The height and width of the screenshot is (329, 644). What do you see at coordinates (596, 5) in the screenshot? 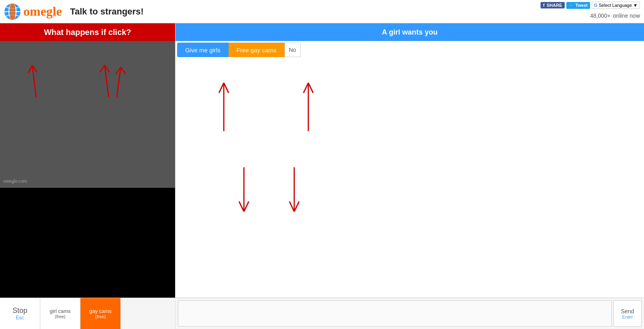
I see `google-icon: G` at bounding box center [596, 5].